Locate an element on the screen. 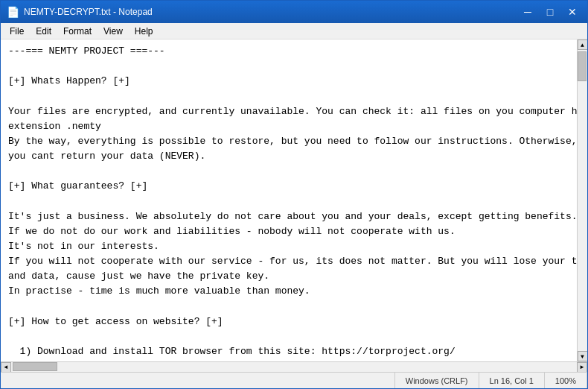 The width and height of the screenshot is (588, 389). menu-format: Format is located at coordinates (77, 31).